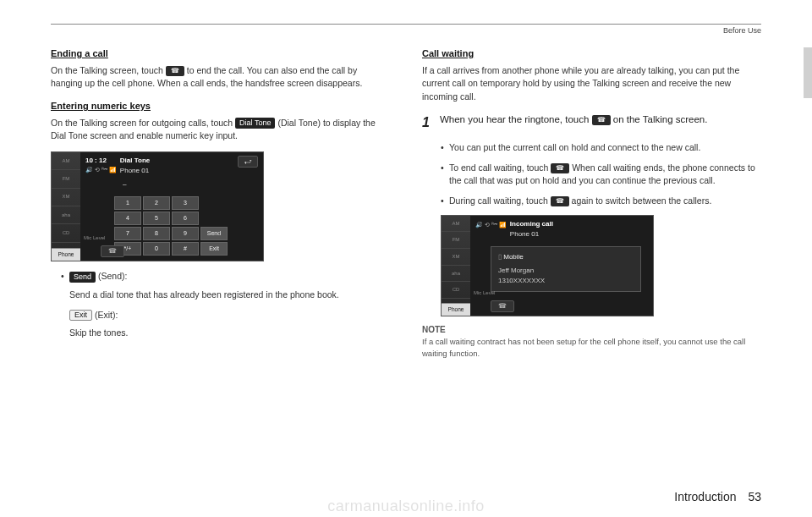  What do you see at coordinates (406, 506) in the screenshot?
I see `watermark: carmanualsonline.info` at bounding box center [406, 506].